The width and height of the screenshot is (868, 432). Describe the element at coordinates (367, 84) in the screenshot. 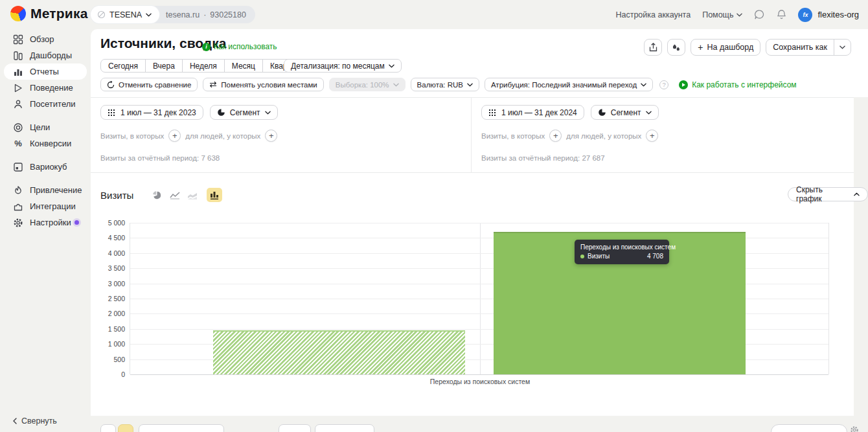

I see `sampling-dropdown: Выборка: 100%` at that location.